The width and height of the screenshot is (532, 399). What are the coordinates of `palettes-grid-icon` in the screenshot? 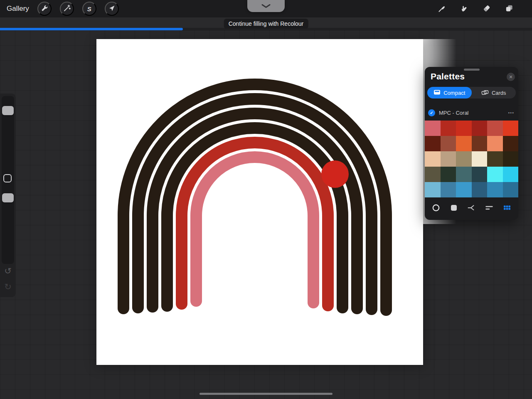 It's located at (507, 209).